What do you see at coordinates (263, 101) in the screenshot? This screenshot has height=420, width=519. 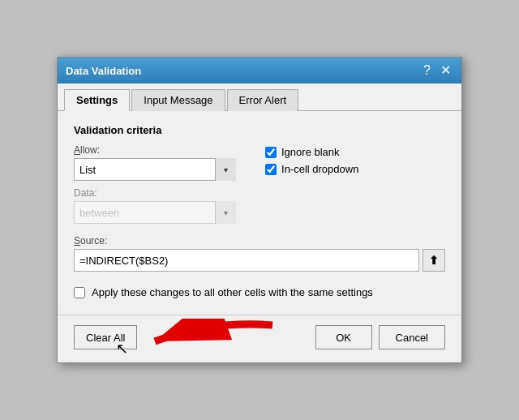 I see `tab-error-alert-label: Error Alert` at bounding box center [263, 101].